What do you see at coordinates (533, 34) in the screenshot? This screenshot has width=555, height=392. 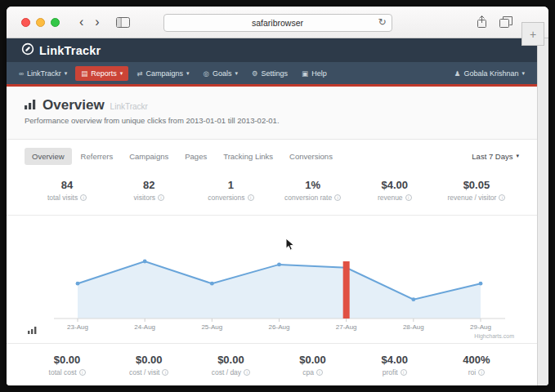 I see `new-tab-button: +` at bounding box center [533, 34].